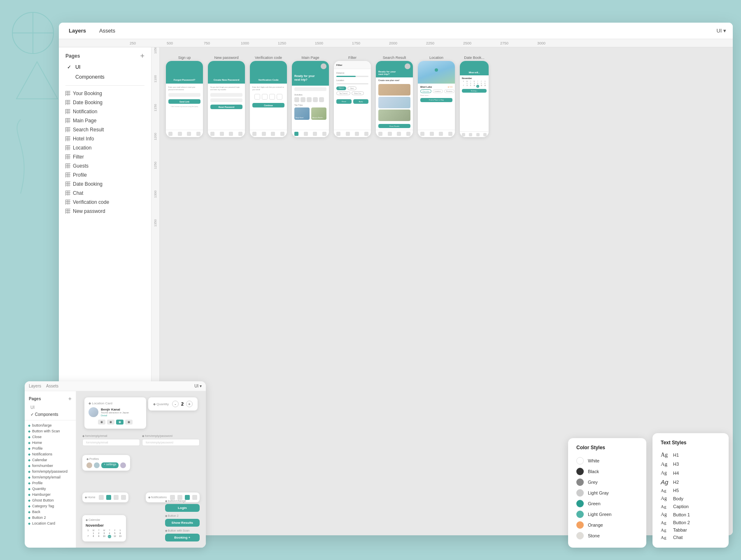 This screenshot has width=741, height=560. What do you see at coordinates (161, 404) in the screenshot?
I see `comp-label-quantity: ◆ Quantity` at bounding box center [161, 404].